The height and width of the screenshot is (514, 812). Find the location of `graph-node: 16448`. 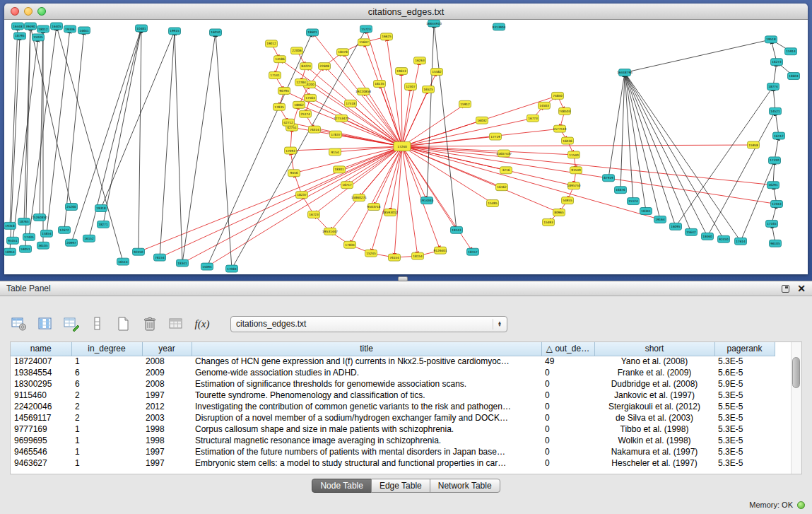

graph-node: 16448 is located at coordinates (18, 26).